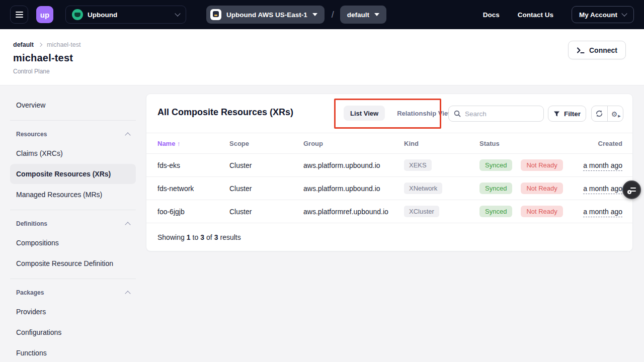 This screenshot has height=362, width=644. I want to click on cell-name: fds-network, so click(193, 189).